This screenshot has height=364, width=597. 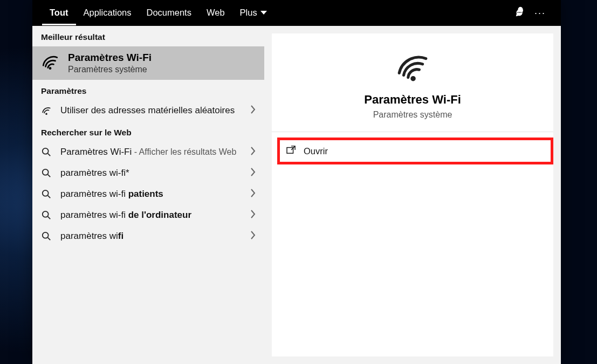 What do you see at coordinates (148, 111) in the screenshot?
I see `settings-item-random-mac: Utiliser des adresses matérielles aléato…` at bounding box center [148, 111].